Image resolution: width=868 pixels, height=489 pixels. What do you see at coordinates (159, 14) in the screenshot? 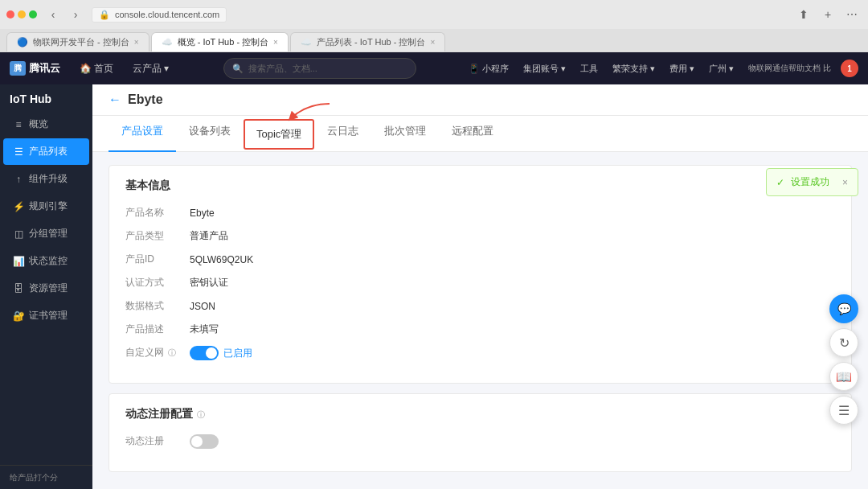
I see `url-bar: 🔒 console.cloud.tencent.com` at bounding box center [159, 14].